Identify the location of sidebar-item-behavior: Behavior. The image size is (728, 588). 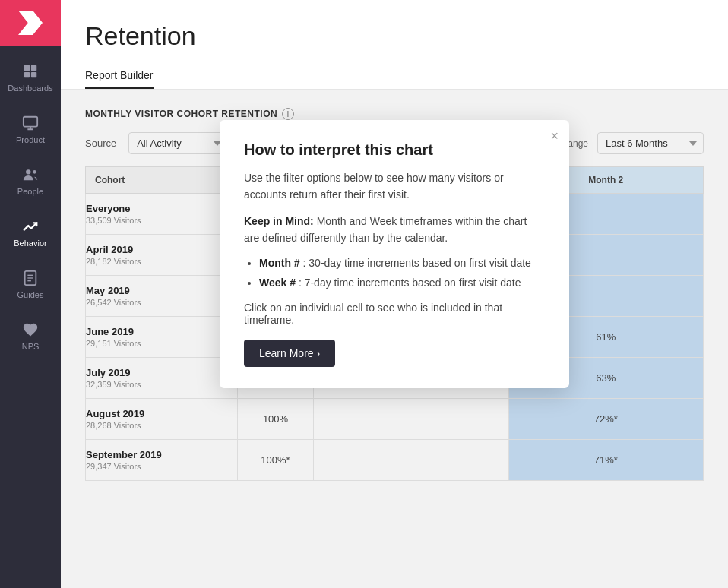
(30, 232).